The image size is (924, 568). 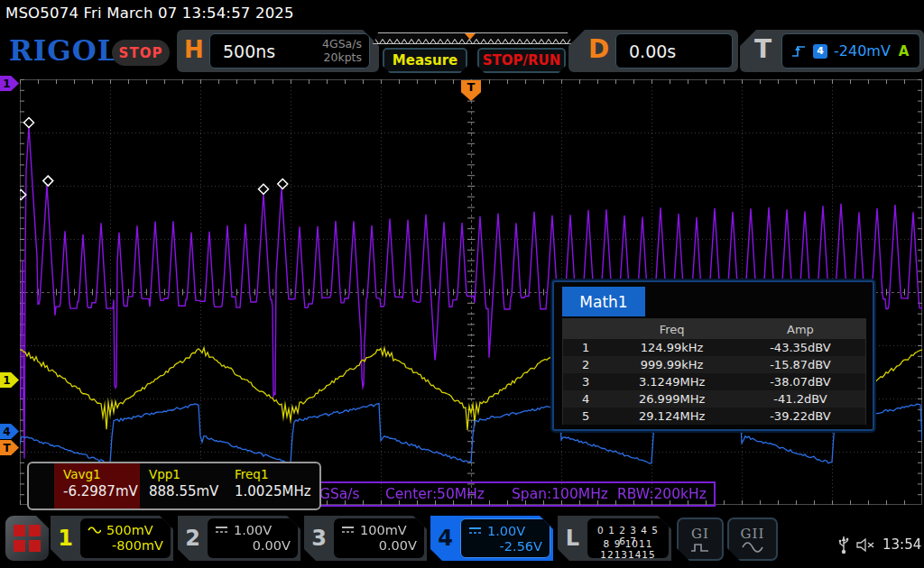 What do you see at coordinates (435, 494) in the screenshot?
I see `fft-center-freq: Center:50MHz` at bounding box center [435, 494].